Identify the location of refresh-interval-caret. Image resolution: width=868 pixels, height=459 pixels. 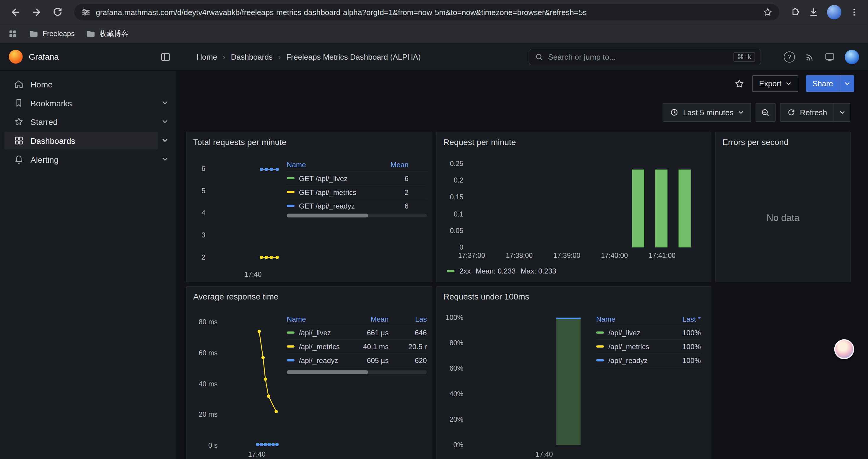
(842, 112).